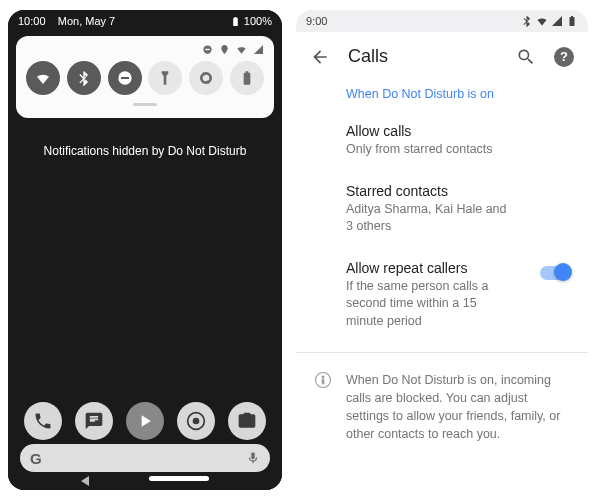  Describe the element at coordinates (84, 78) in the screenshot. I see `qs-bluetooth-tile` at that location.